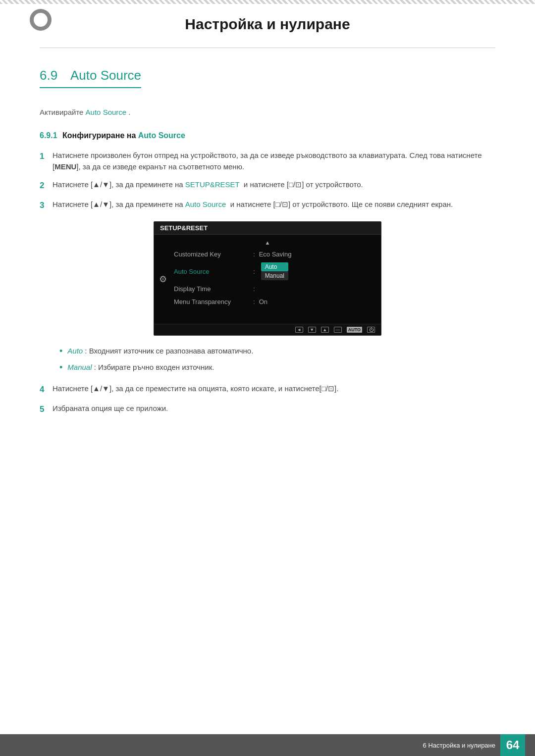 The height and width of the screenshot is (756, 535). I want to click on step-4-text: Натиснете [▲/▼], за да се преместите на …, so click(274, 389).